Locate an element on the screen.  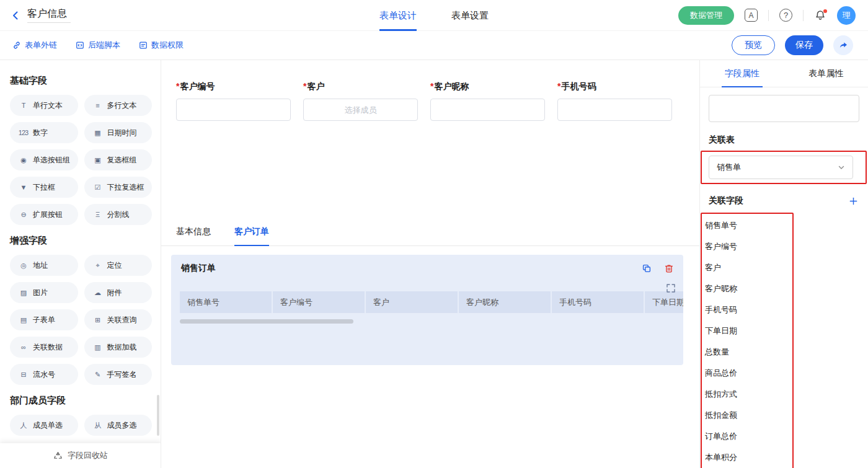
member-single-icon: 人 is located at coordinates (24, 425).